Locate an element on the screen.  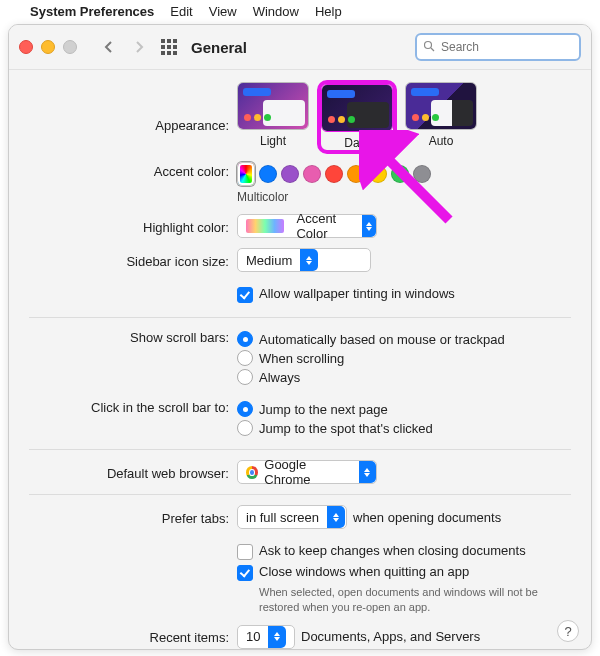
close-windows-label: Close windows when quitting an app is located at coordinates (364, 572).